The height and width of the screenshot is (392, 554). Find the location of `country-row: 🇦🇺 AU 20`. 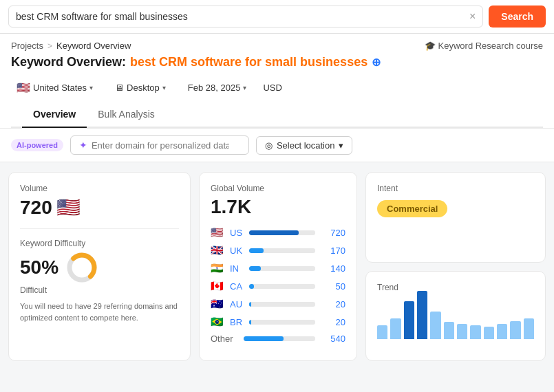

country-row: 🇦🇺 AU 20 is located at coordinates (278, 304).